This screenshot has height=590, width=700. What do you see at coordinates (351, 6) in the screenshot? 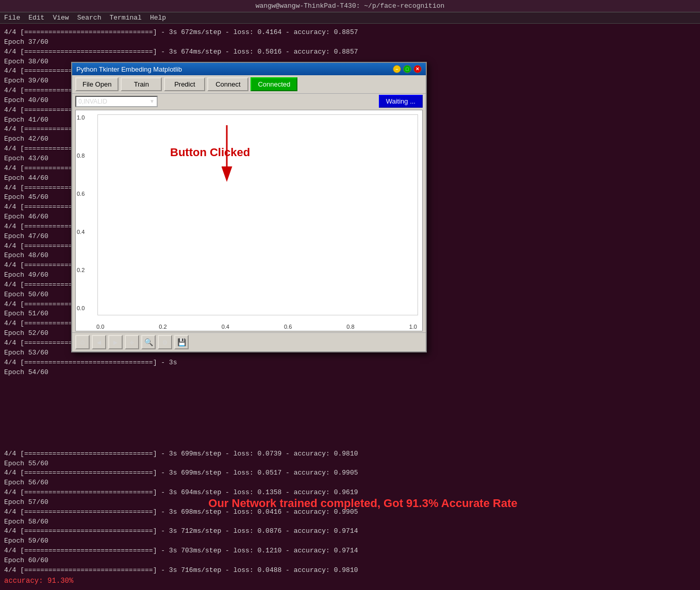
I see `terminal-title: wangw@wangw-ThinkPad-T430: ~/p/face-reco…` at bounding box center [351, 6].